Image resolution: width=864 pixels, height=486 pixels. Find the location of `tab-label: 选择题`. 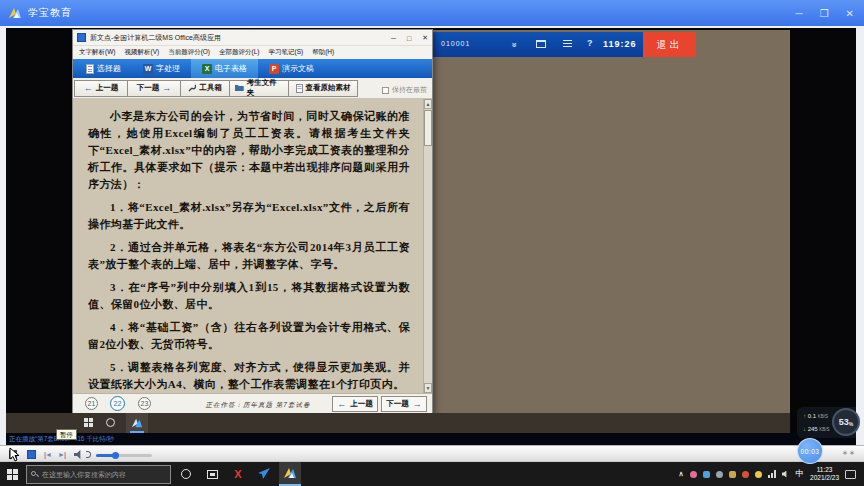

tab-label: 选择题 is located at coordinates (109, 68).